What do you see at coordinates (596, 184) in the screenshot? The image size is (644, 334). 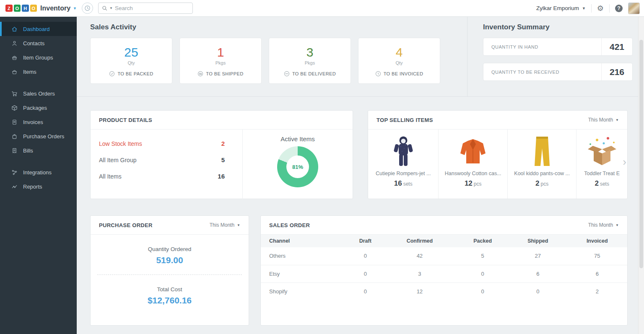 I see `top-item-qty: 2` at bounding box center [596, 184].